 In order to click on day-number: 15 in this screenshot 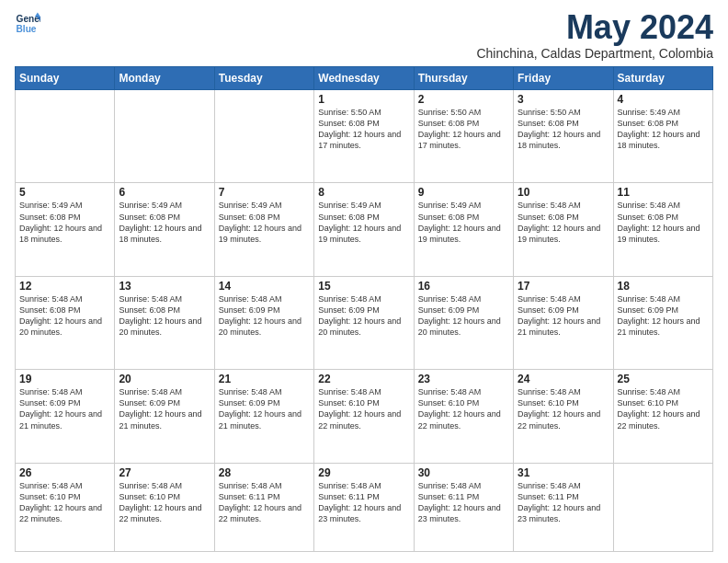, I will do `click(364, 286)`.